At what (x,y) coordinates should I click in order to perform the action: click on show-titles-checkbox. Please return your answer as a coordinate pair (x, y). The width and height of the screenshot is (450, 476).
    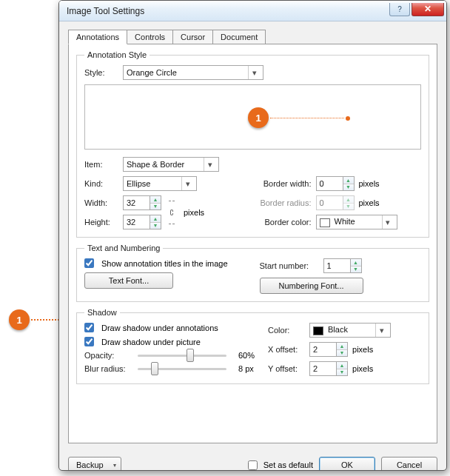
    Looking at the image, I should click on (89, 264).